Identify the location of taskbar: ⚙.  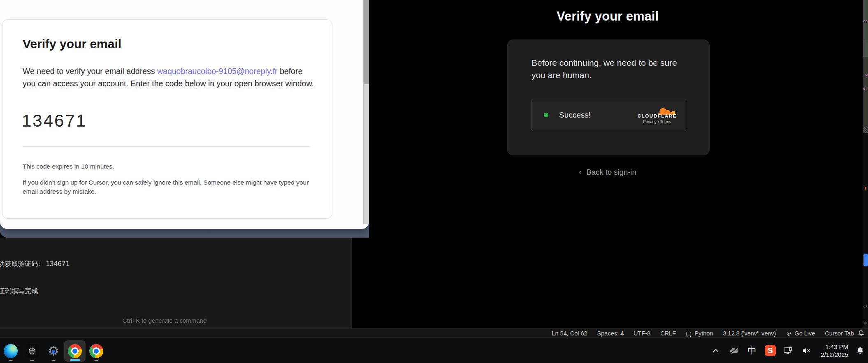
(434, 350).